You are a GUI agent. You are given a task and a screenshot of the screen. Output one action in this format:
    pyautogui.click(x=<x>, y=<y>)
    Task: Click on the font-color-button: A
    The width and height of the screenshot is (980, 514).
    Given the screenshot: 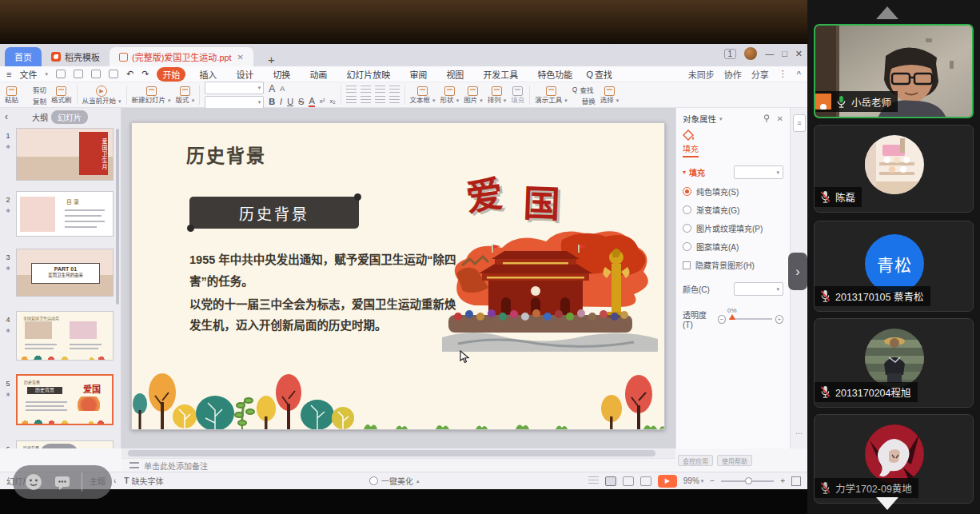 What is the action you would take?
    pyautogui.click(x=312, y=102)
    